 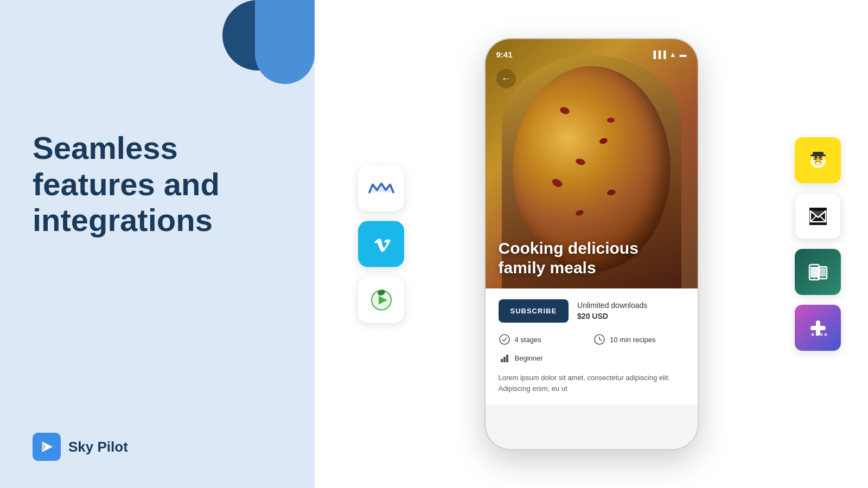 I want to click on campaign-monitor-logo, so click(x=818, y=216).